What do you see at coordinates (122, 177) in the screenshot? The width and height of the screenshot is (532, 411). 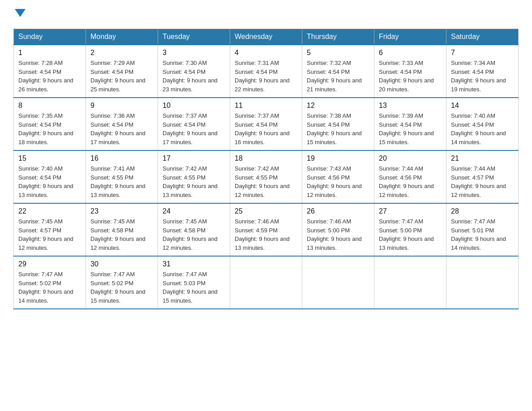 I see `calendar-cell: 16 Sunrise: 7:41 AM Sunset: 4:55 PM Dayl…` at bounding box center [122, 177].